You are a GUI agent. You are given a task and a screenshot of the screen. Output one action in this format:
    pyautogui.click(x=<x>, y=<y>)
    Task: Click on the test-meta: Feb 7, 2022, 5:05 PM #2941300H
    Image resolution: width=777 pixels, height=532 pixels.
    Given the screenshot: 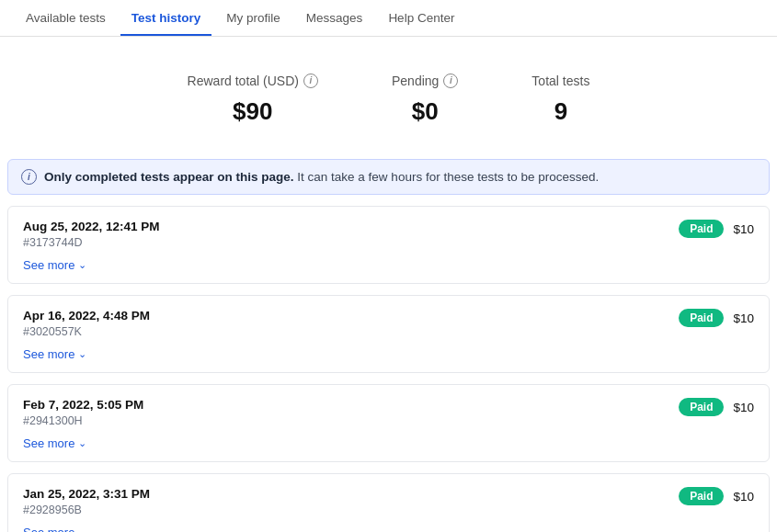 What is the action you would take?
    pyautogui.click(x=83, y=413)
    